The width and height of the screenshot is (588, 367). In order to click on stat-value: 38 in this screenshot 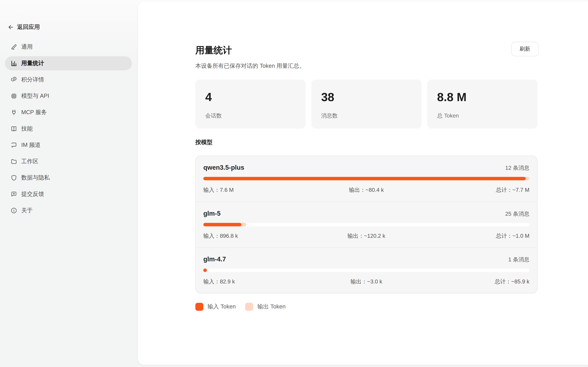, I will do `click(367, 98)`.